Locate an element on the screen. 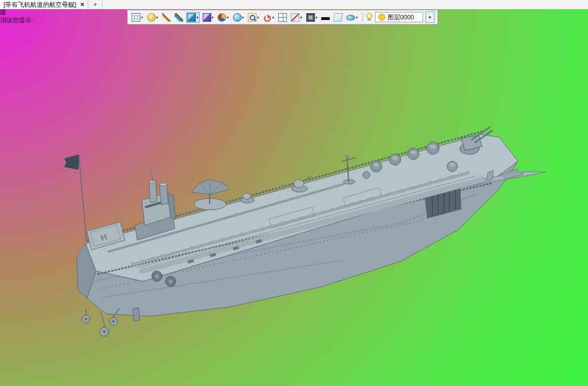 The width and height of the screenshot is (588, 386). color-wheel-icon is located at coordinates (222, 17).